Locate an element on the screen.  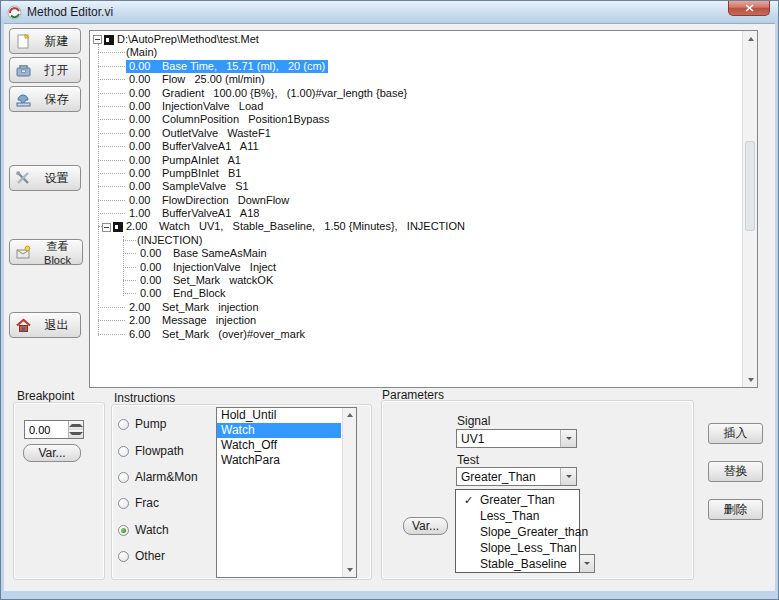
tree-row-selected: 0.00 Base Time, 15.71 (ml), 20 (cm) is located at coordinates (417, 66).